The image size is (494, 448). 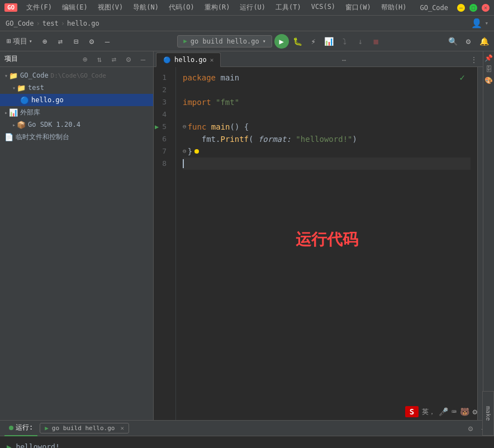 What do you see at coordinates (85, 59) in the screenshot?
I see `sidebar-add-button: ⊕` at bounding box center [85, 59].